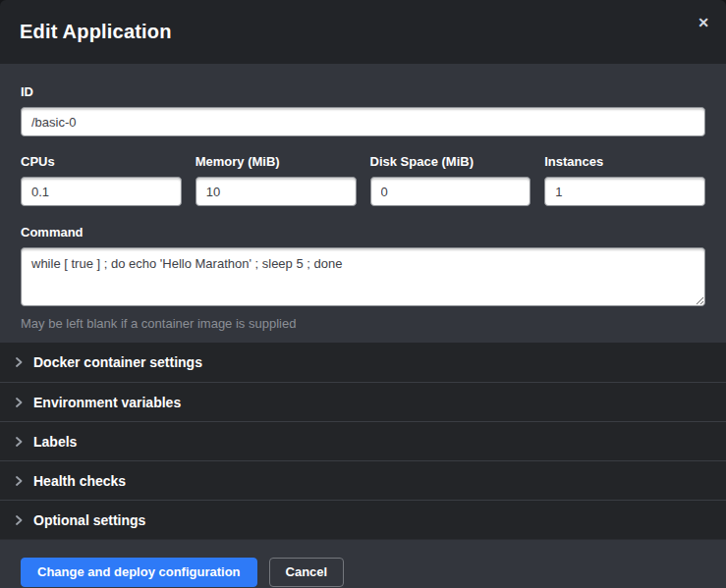 This screenshot has width=726, height=588. I want to click on command-label: Command, so click(363, 232).